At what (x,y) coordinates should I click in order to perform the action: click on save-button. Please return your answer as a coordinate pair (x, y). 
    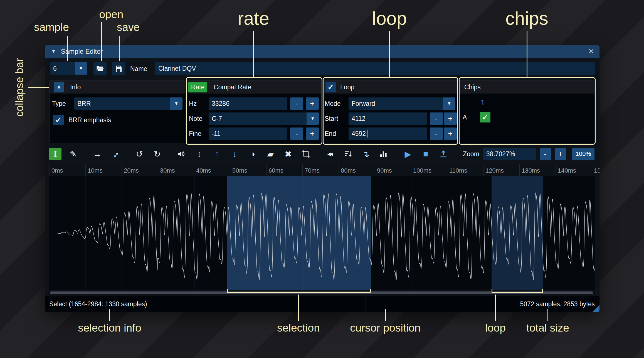
    Looking at the image, I should click on (119, 69).